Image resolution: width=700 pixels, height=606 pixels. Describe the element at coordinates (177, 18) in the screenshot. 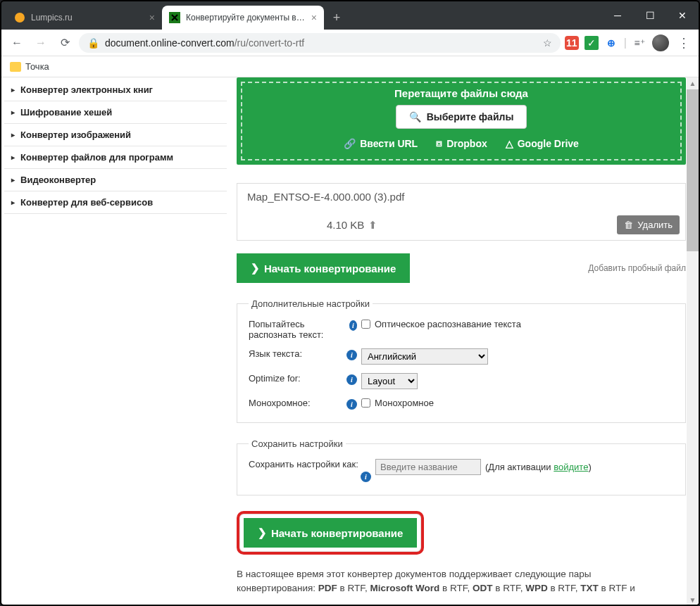

I see `tab-strip: Lumpics.ru × Конвертируйте документы в ф…` at that location.